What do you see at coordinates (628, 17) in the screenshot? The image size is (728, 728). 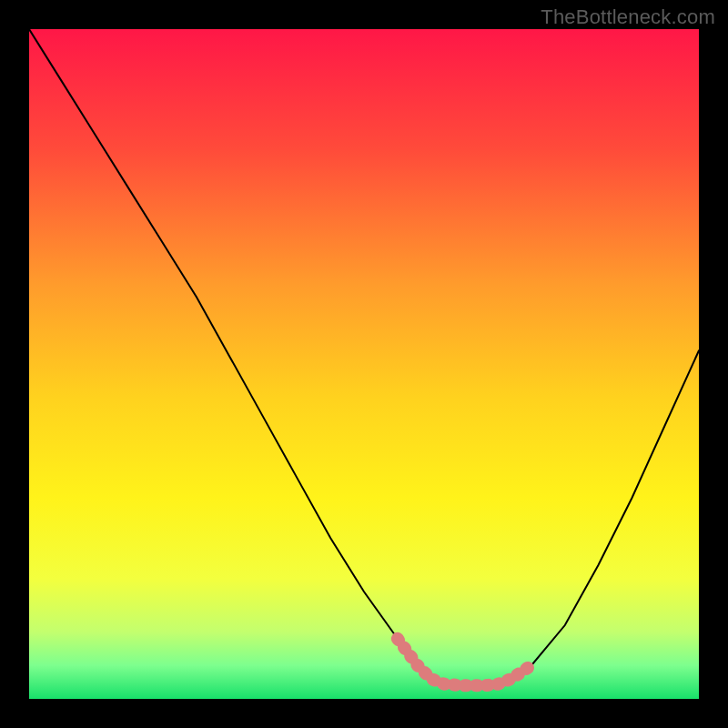 I see `watermark-text: TheBottleneck.com` at bounding box center [628, 17].